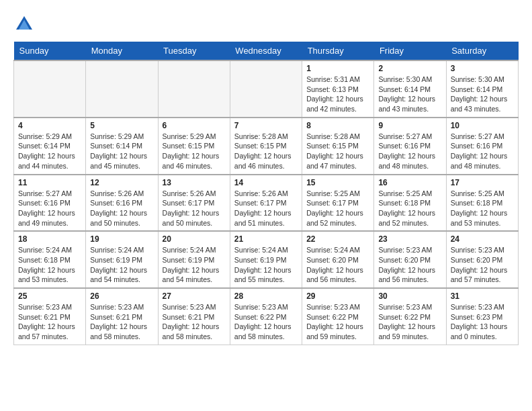 The height and width of the screenshot is (411, 532). Describe the element at coordinates (50, 203) in the screenshot. I see `calendar-cell: 11Sunrise: 5:27 AMSunset: 6:16 PMDayligh…` at that location.